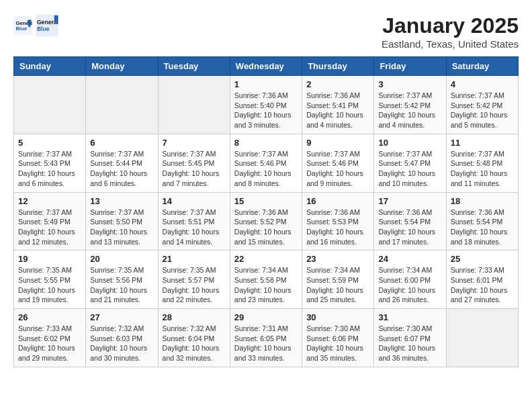 The height and width of the screenshot is (411, 532). I want to click on week-row-2: 5Sunrise: 7:37 AMSunset: 5:43 PMDaylight…, so click(266, 163).